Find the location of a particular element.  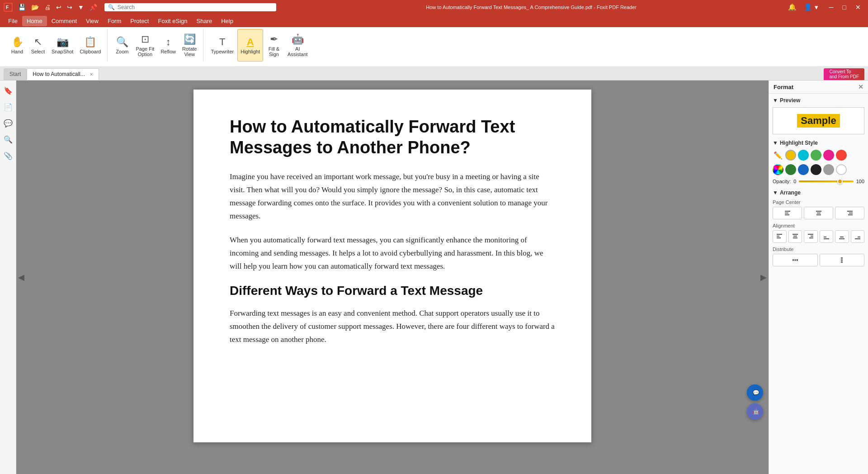

pen-swatch: ✏️ is located at coordinates (778, 155).